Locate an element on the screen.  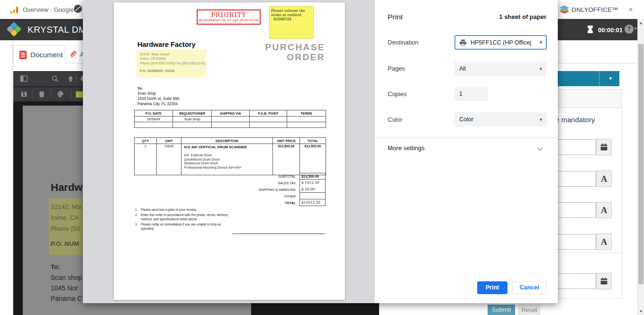
pages-value: All is located at coordinates (463, 69).